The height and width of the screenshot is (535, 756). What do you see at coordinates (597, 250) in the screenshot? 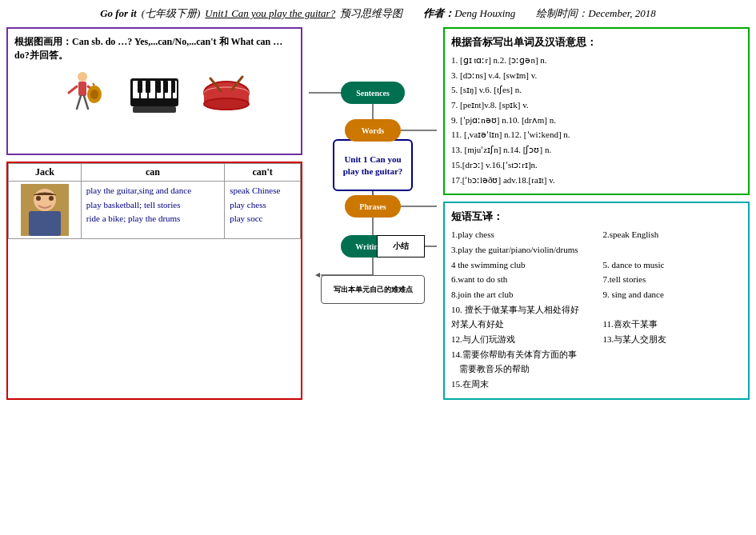
I see `phrase-row-1: 3.play the guitar/piano/violin/drums` at bounding box center [597, 250].